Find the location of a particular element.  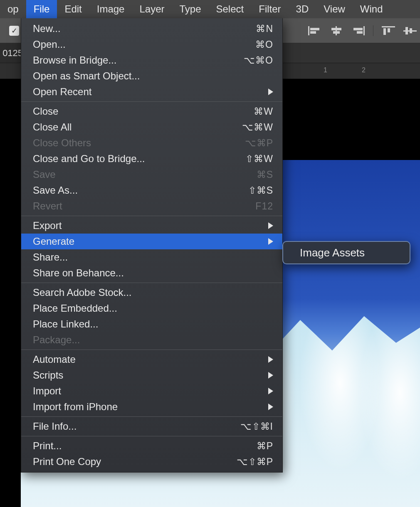

align-left-icon is located at coordinates (315, 31).